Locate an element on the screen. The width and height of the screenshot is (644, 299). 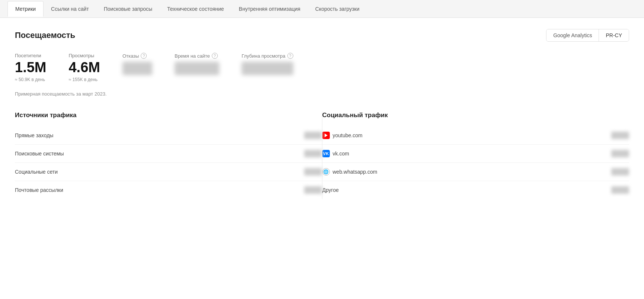
traffic-row-email-label: Почтовые рассылки is located at coordinates (39, 190).